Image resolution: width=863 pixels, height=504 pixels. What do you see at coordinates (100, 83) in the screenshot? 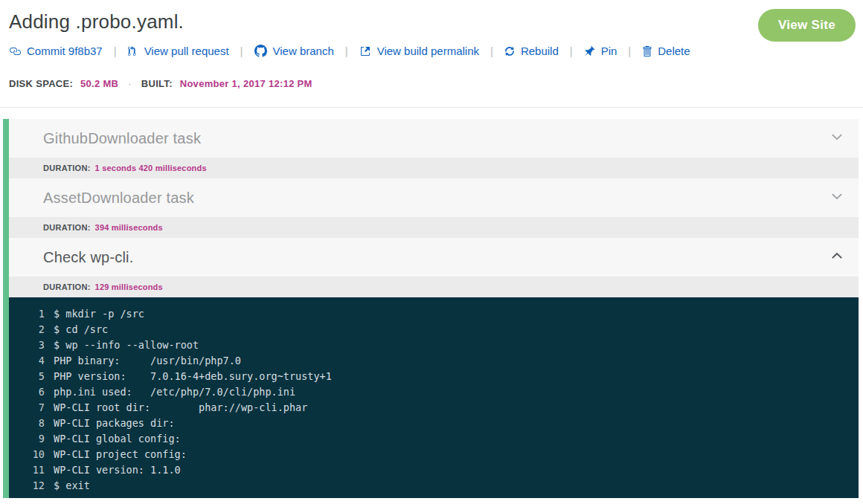
I see `disk-space-value: 50.2 MB` at bounding box center [100, 83].